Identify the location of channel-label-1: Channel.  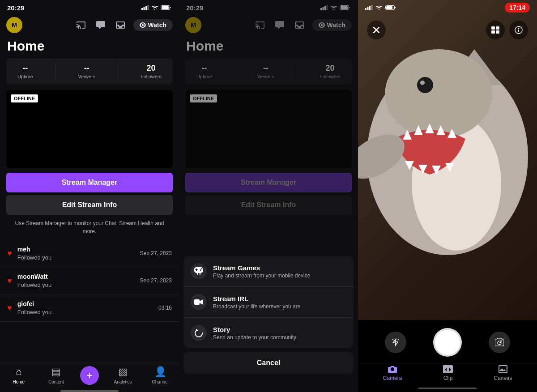
(160, 382).